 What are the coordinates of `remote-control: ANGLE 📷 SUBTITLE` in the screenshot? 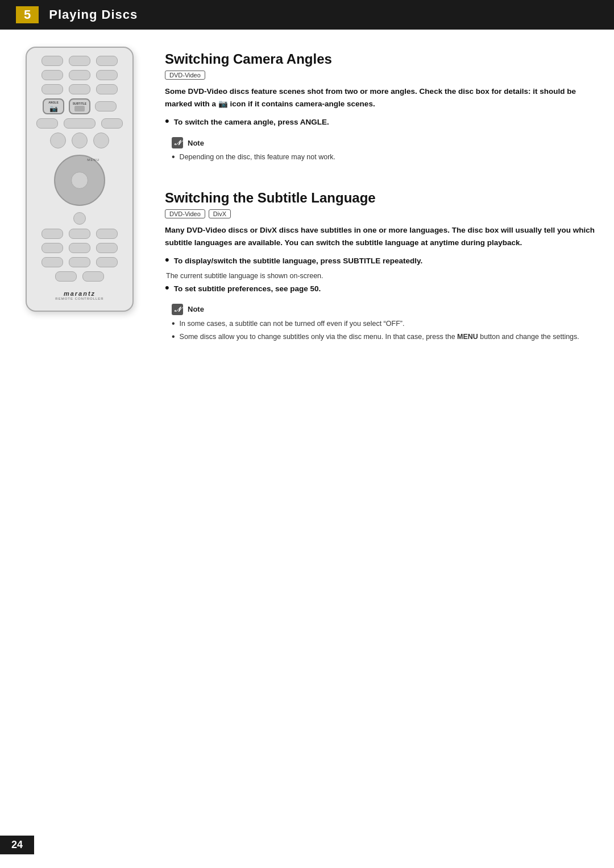 It's located at (80, 179).